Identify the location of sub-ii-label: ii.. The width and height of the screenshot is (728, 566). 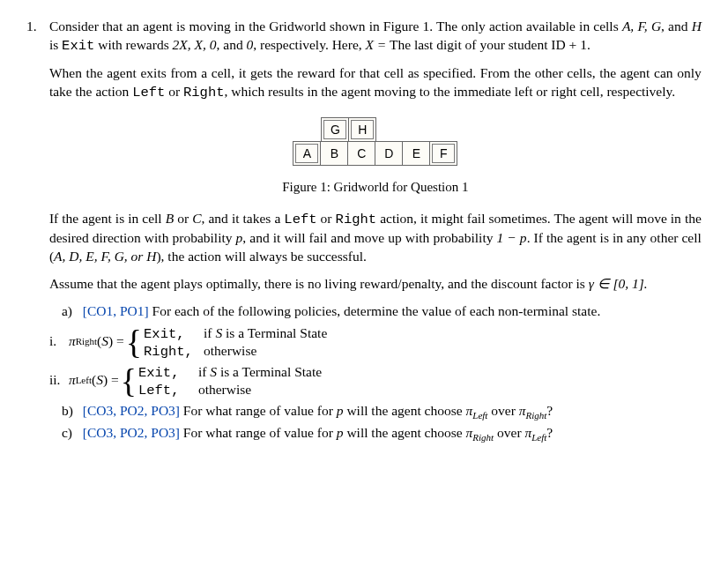
(59, 381).